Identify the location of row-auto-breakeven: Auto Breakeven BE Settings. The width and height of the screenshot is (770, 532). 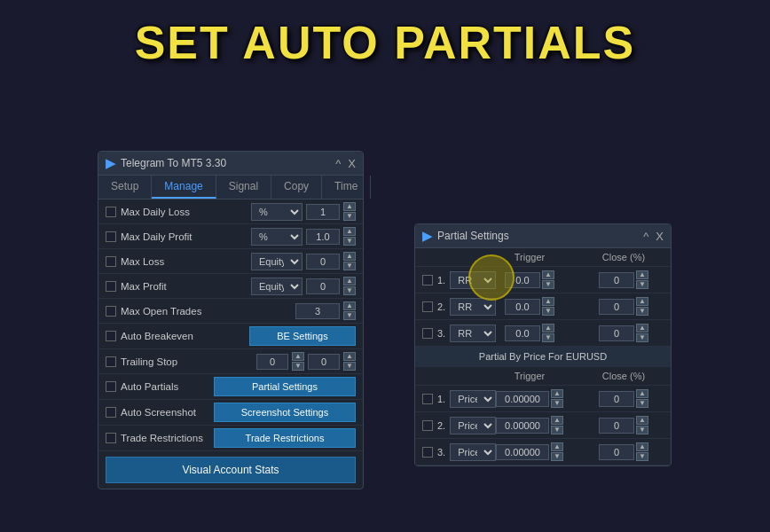
(231, 337).